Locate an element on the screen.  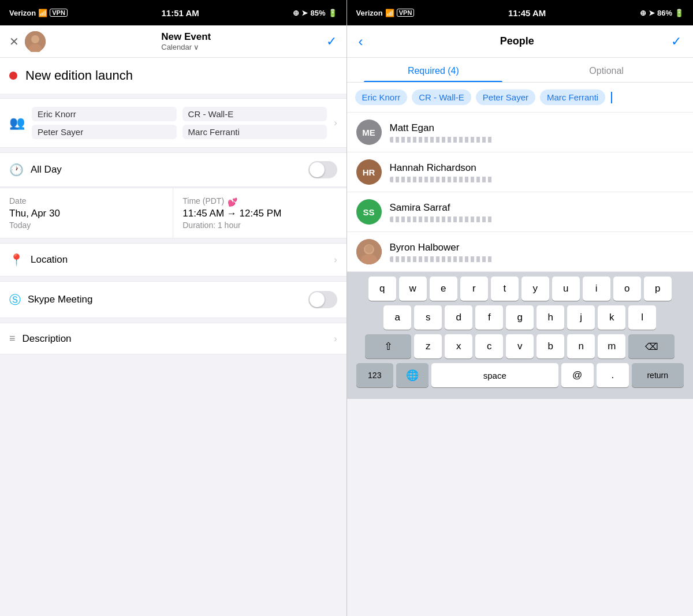
contact-item-1: HR Hannah Richardson is located at coordinates (520, 172).